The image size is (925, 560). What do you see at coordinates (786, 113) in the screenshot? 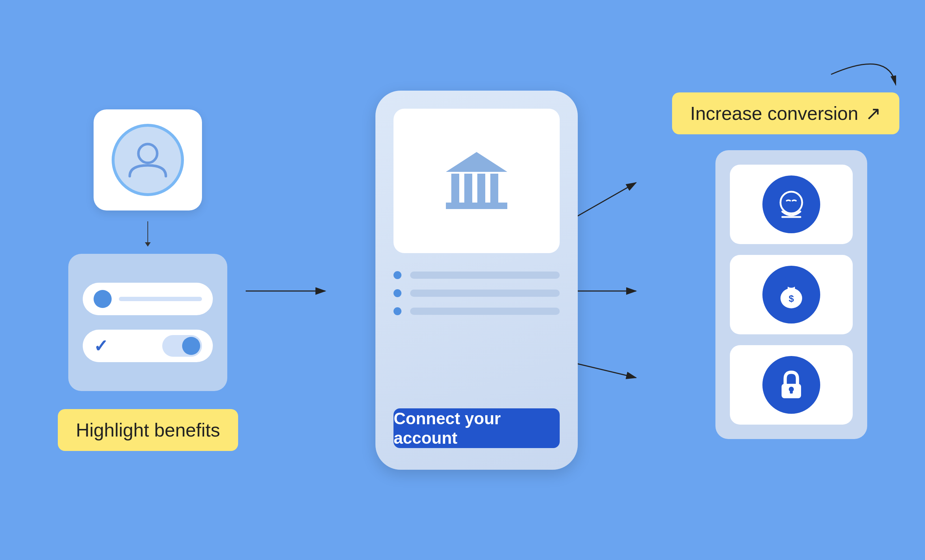
I see `increase-conversion-badge: Increase conversion ↗` at bounding box center [786, 113].